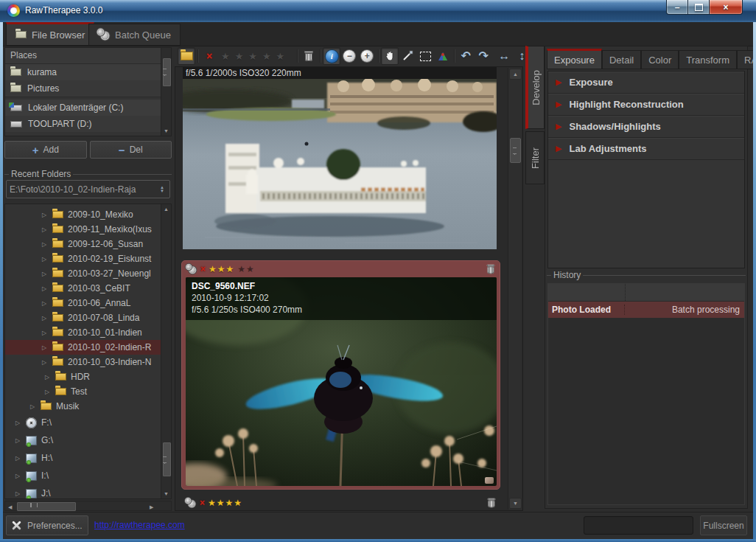 This screenshot has height=542, width=756. I want to click on places-item-kurama: kurama, so click(88, 72).